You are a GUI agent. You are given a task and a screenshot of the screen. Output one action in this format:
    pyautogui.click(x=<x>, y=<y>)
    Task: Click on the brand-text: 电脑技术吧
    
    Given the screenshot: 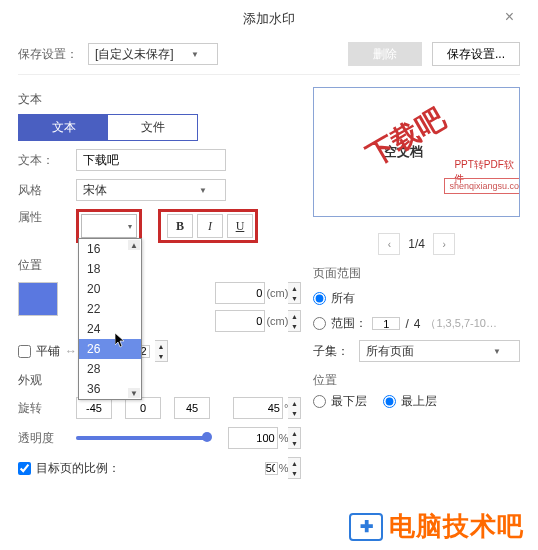 What is the action you would take?
    pyautogui.click(x=456, y=526)
    